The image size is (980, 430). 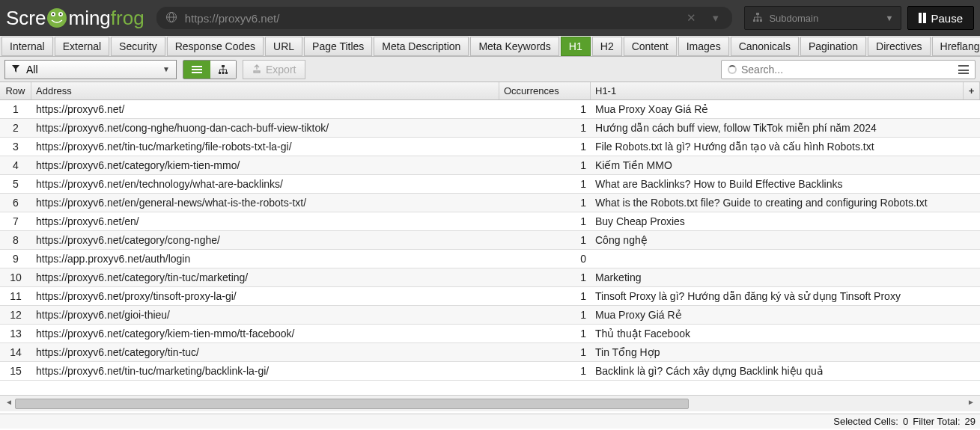 What do you see at coordinates (514, 46) in the screenshot?
I see `tab-meta-keywords: Meta Keywords` at bounding box center [514, 46].